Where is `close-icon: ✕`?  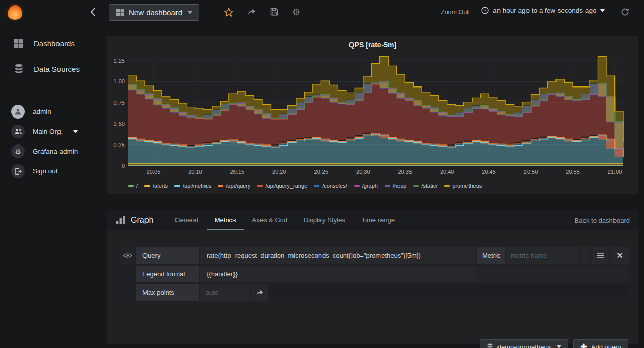
close-icon: ✕ is located at coordinates (620, 255).